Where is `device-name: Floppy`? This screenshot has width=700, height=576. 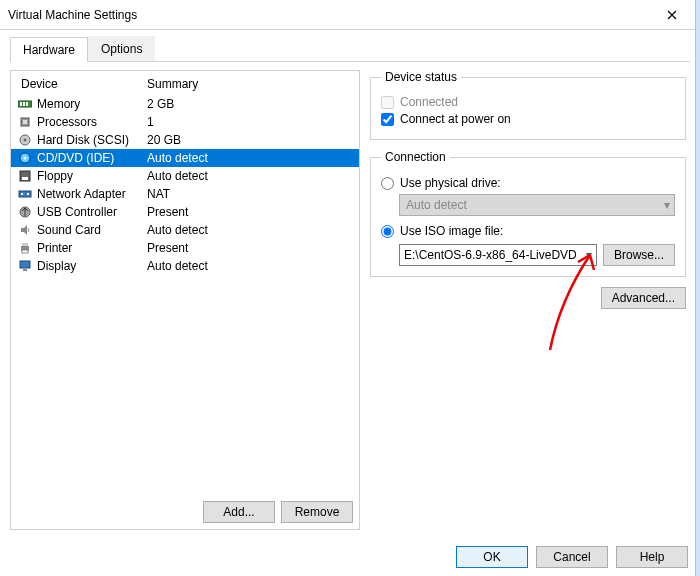
device-name: Floppy is located at coordinates (92, 176).